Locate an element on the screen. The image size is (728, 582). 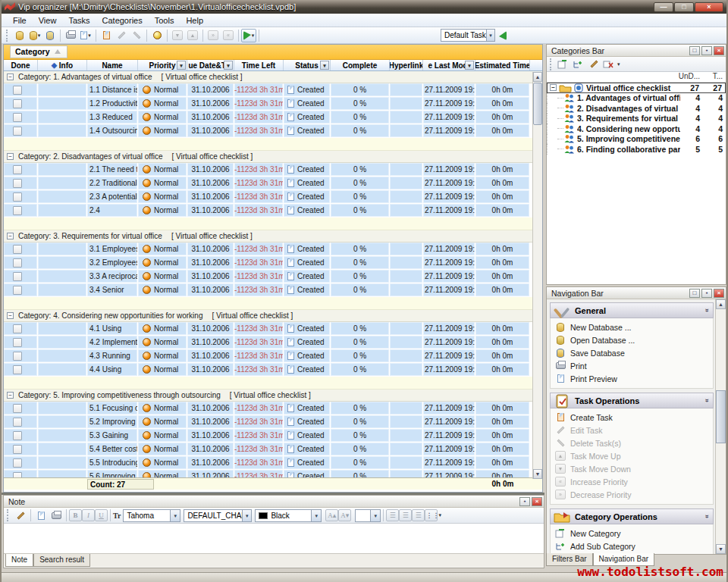
menu-tools: Tools is located at coordinates (165, 20).